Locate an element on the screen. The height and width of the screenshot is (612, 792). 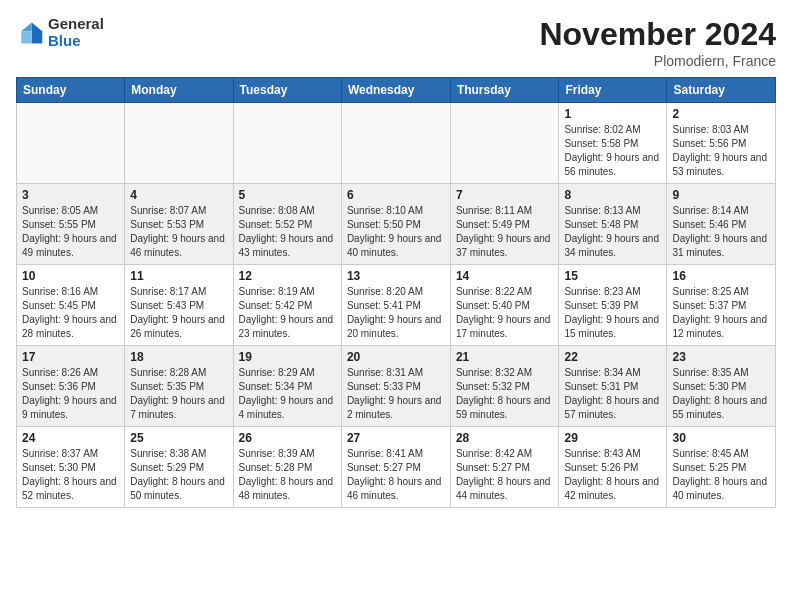
calendar-day-cell: 18Sunrise: 8:28 AMSunset: 5:35 PMDayligh… is located at coordinates (179, 386).